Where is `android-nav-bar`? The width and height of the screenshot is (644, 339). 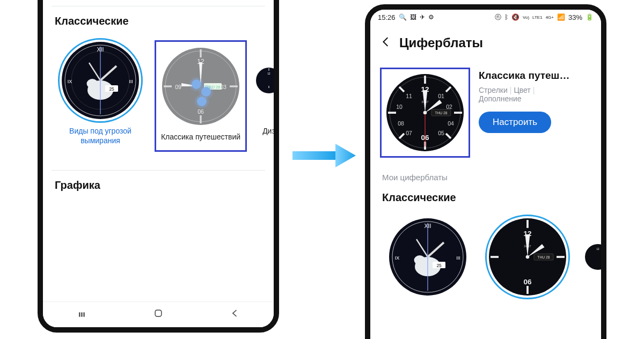
android-nav-bar is located at coordinates (158, 314).